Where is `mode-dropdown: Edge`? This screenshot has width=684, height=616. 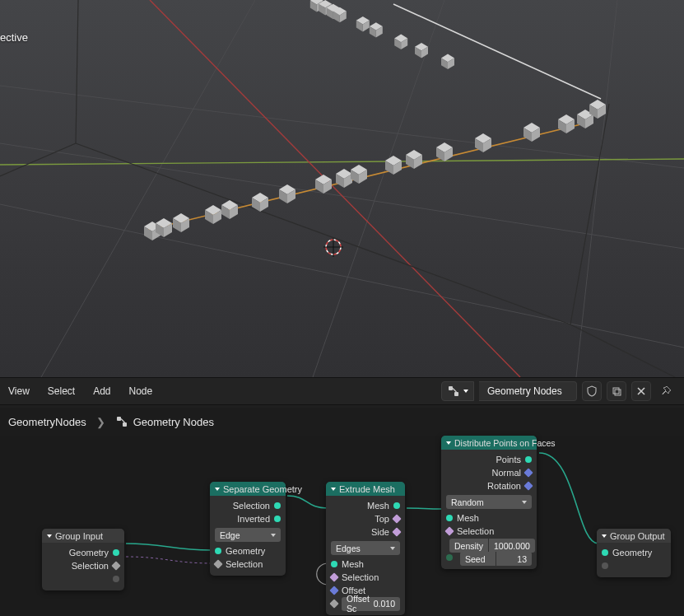
mode-dropdown: Edge is located at coordinates (248, 535).